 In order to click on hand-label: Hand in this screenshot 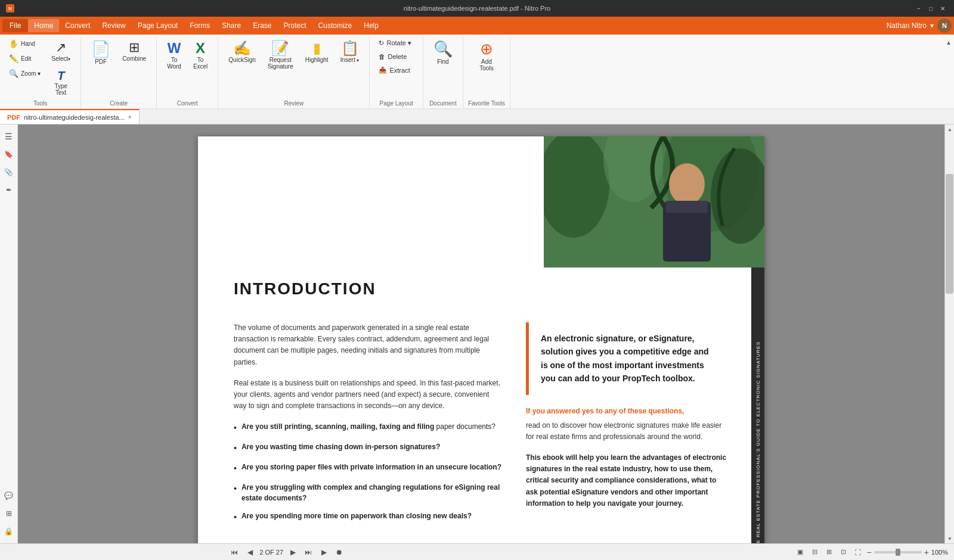, I will do `click(28, 44)`.